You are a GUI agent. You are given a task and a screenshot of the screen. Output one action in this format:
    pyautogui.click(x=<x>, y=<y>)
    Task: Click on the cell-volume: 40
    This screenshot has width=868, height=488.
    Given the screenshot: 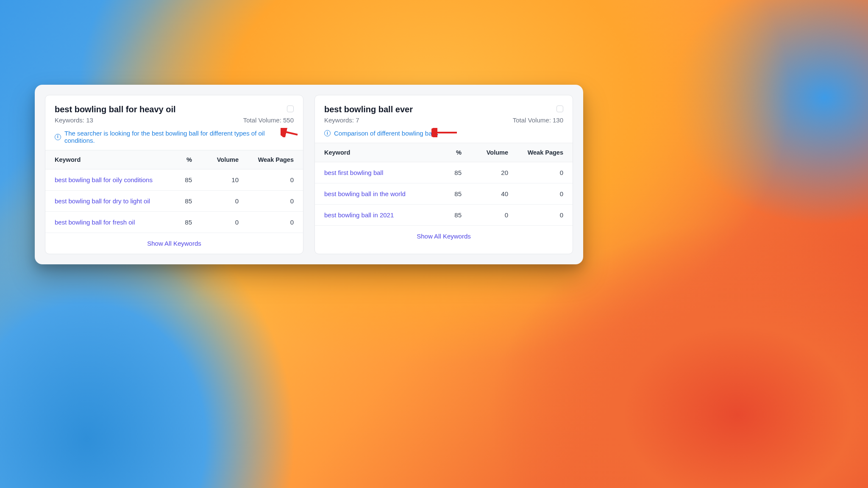 What is the action you would take?
    pyautogui.click(x=485, y=194)
    